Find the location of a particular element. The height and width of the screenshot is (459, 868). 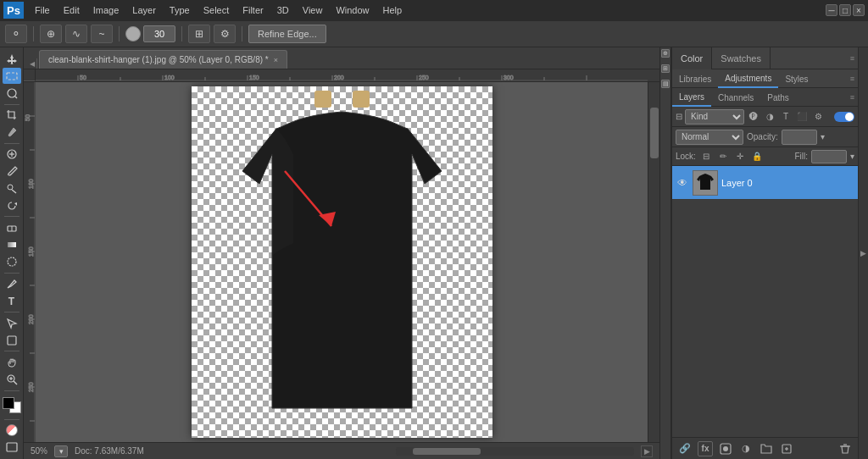

refine-edge-button: Refine Edge... is located at coordinates (287, 34).